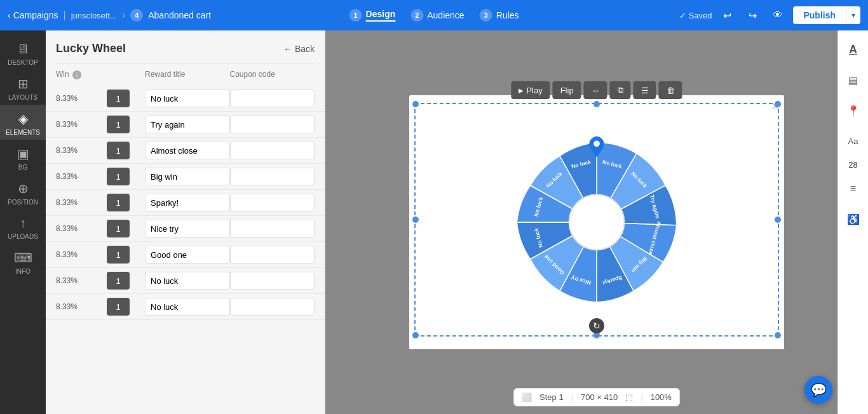 The height and width of the screenshot is (414, 868). I want to click on sidebar-item-uploads: ↑ UPLOADS, so click(23, 227).